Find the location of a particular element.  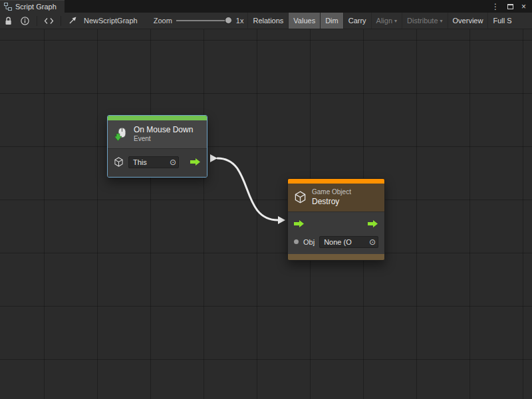

carry-button: Carry is located at coordinates (357, 21).